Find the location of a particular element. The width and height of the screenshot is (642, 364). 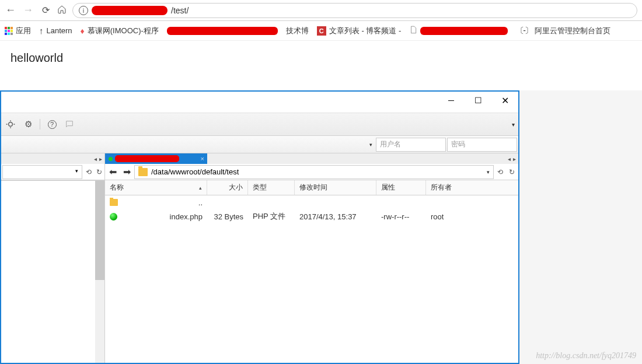

remote-path-input: /data/wwwroot/default/test ▾ is located at coordinates (314, 172).